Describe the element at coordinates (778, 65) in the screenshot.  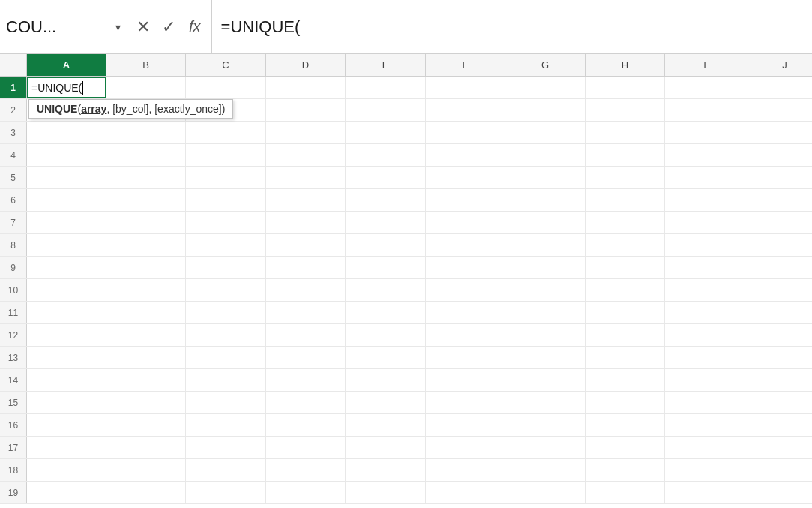
I see `col-header-j: J` at that location.